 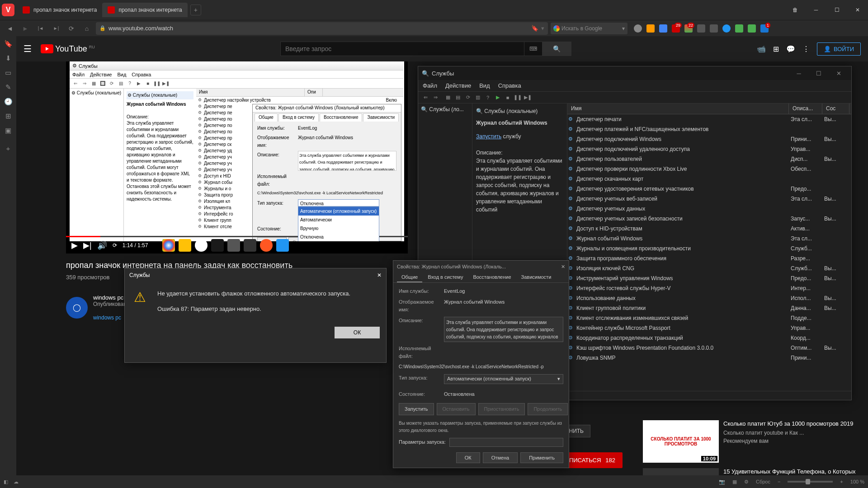 I want to click on vivaldi-logo: V, so click(x=8, y=10).